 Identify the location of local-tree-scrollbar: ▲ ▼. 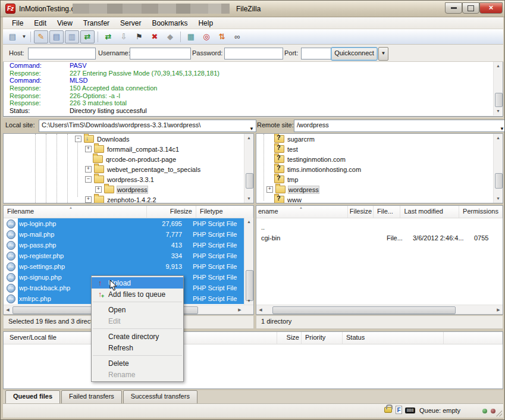
(249, 168).